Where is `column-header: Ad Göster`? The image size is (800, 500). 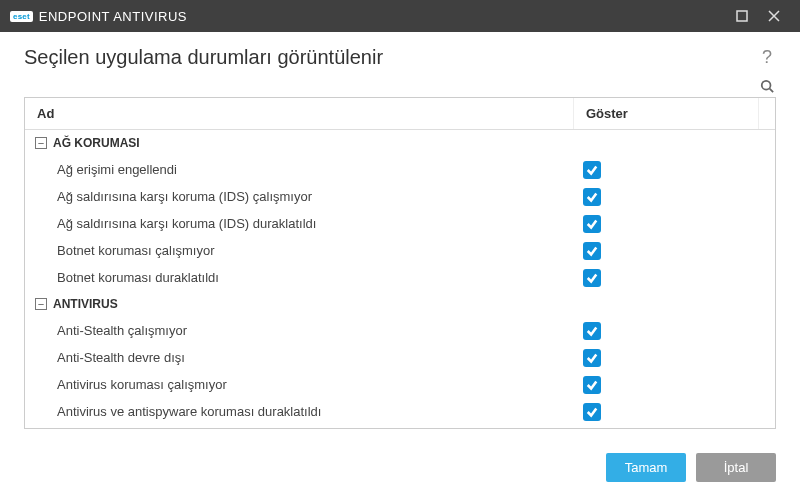
column-header: Ad Göster is located at coordinates (400, 114).